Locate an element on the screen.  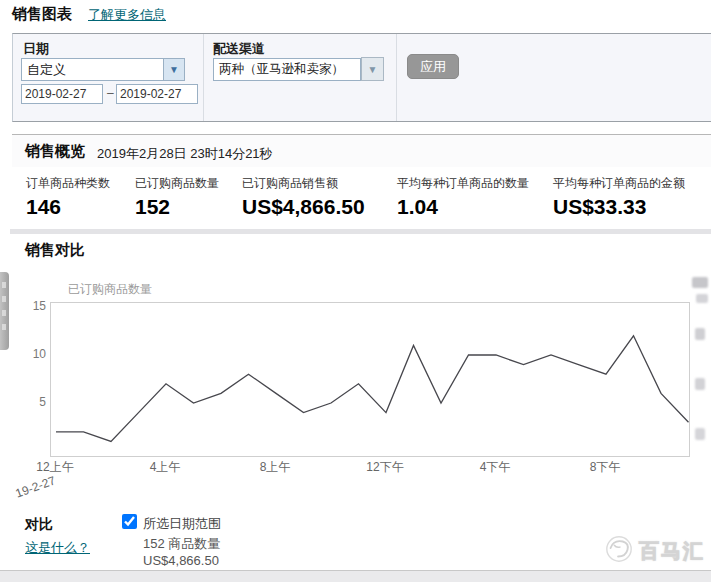
x-axis-tick-label: 8下午 is located at coordinates (606, 468).